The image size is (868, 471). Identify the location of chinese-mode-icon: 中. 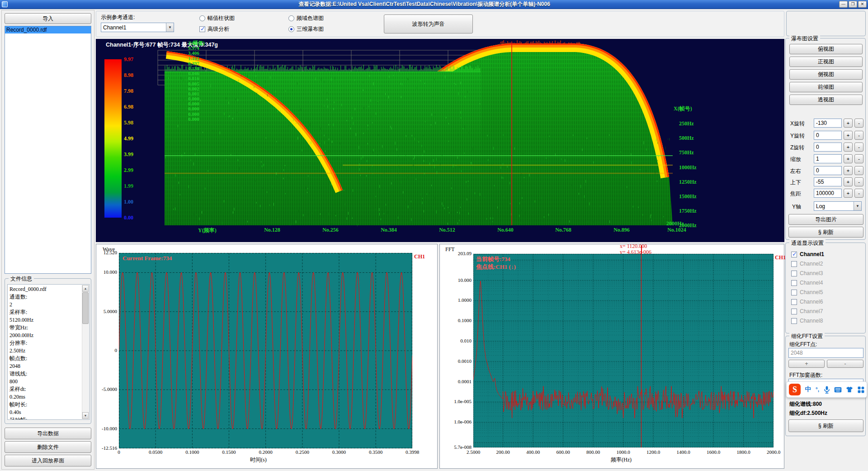
(808, 390).